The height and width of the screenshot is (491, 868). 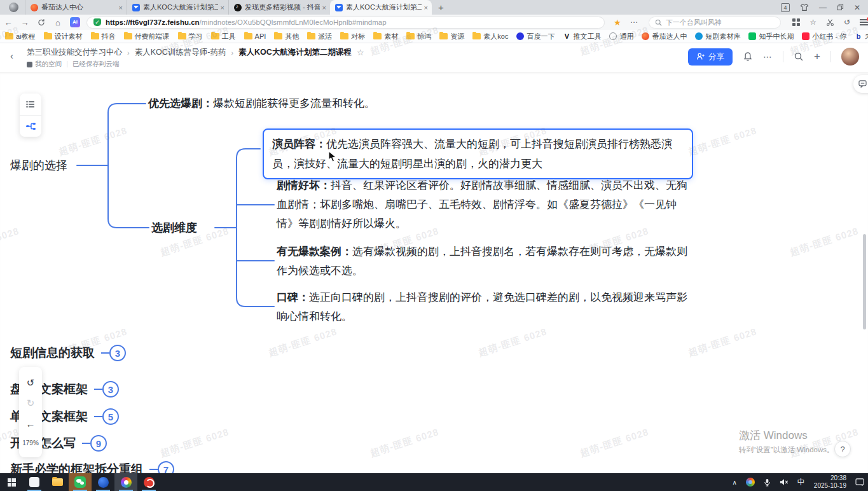 I want to click on bookmark-folder: 惊鸿, so click(x=418, y=37).